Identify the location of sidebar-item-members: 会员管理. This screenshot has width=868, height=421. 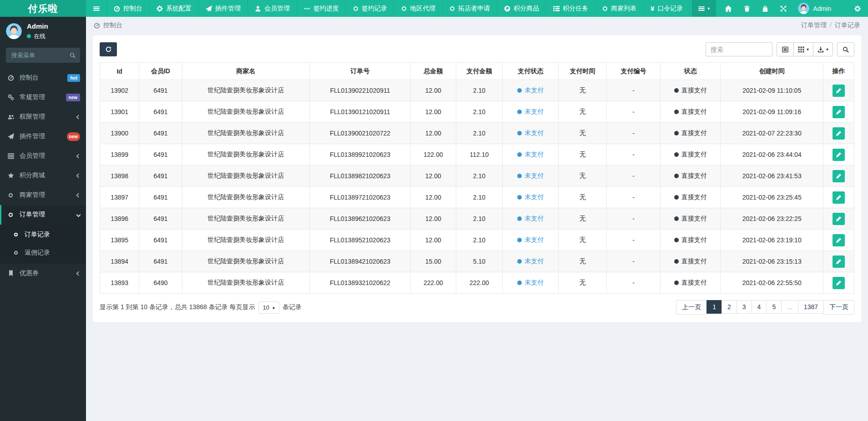
(43, 156).